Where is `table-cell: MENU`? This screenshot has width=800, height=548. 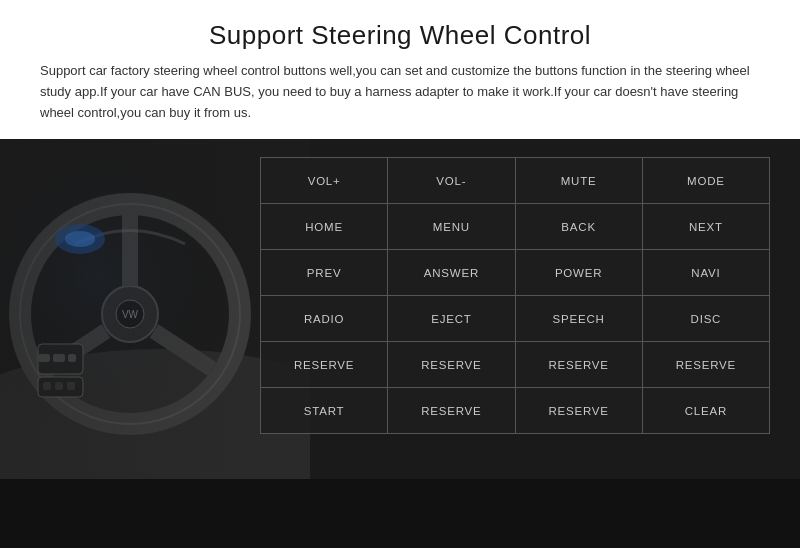 table-cell: MENU is located at coordinates (452, 227).